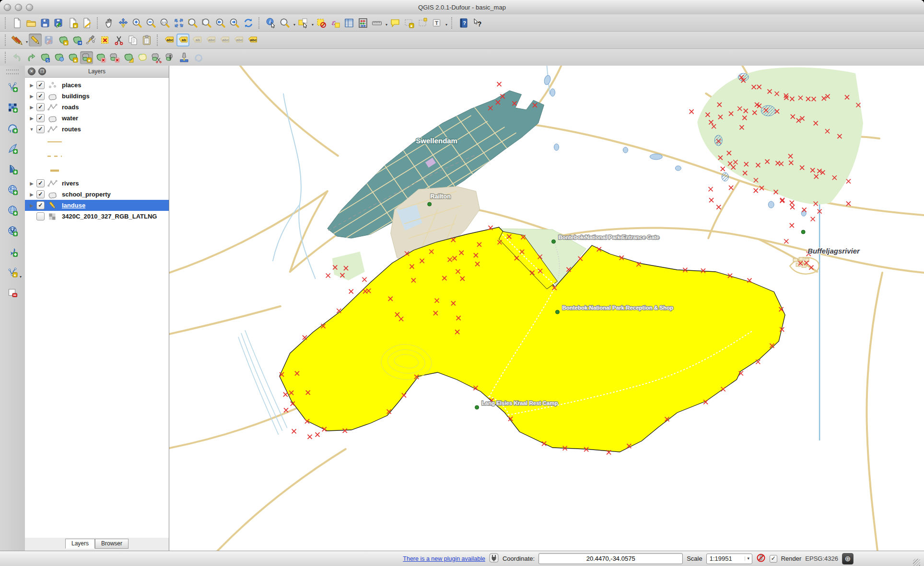  I want to click on zoom-next-icon, so click(234, 23).